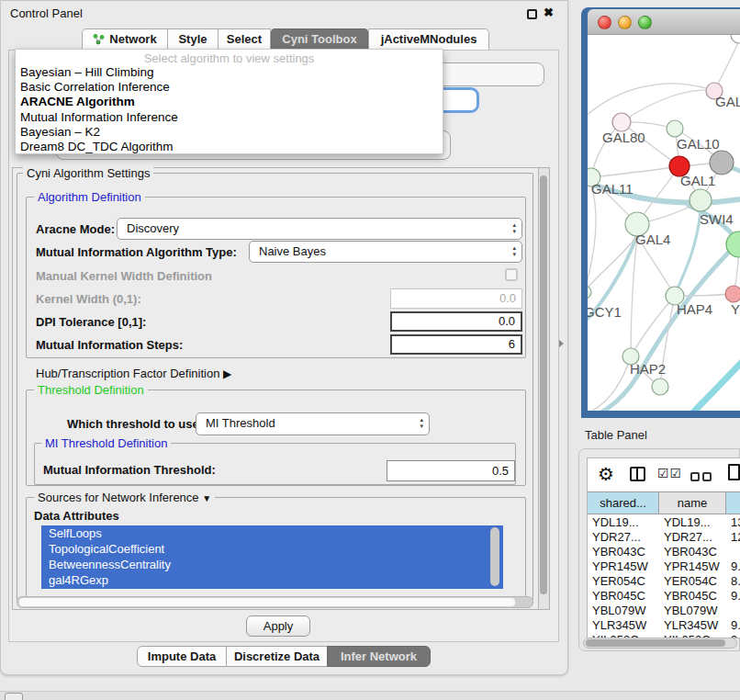 Image resolution: width=740 pixels, height=700 pixels. I want to click on close-icon: ✖, so click(549, 13).